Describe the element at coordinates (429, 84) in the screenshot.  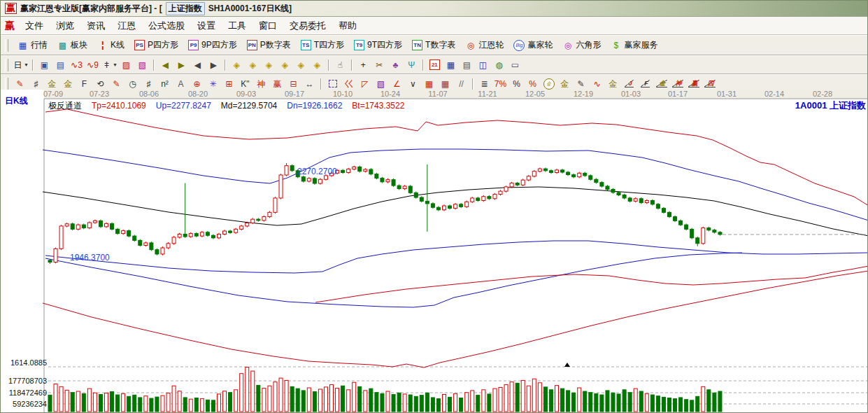
I see `draw-tool-grid-red: ▦` at that location.